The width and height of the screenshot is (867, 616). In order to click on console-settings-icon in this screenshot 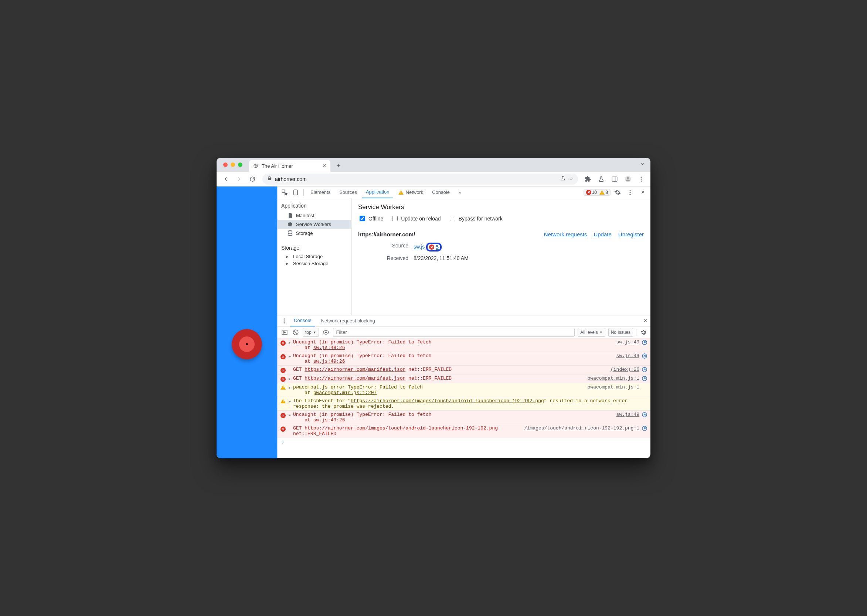, I will do `click(643, 332)`.